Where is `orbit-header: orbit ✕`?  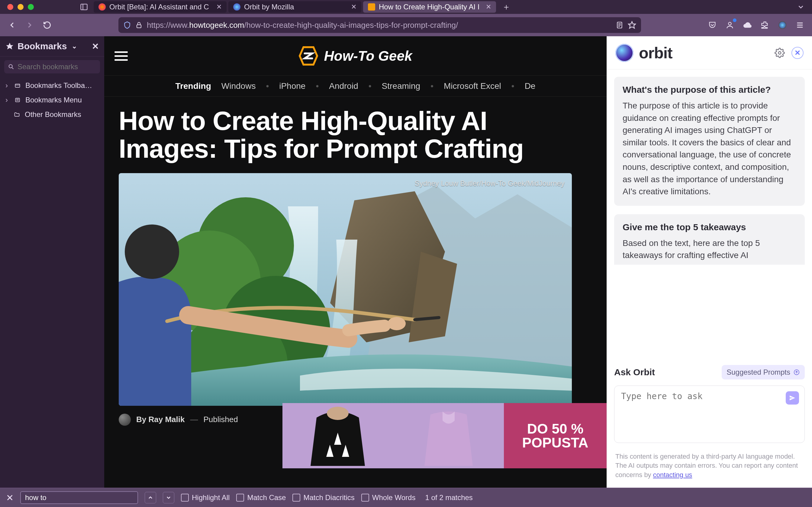 orbit-header: orbit ✕ is located at coordinates (709, 53).